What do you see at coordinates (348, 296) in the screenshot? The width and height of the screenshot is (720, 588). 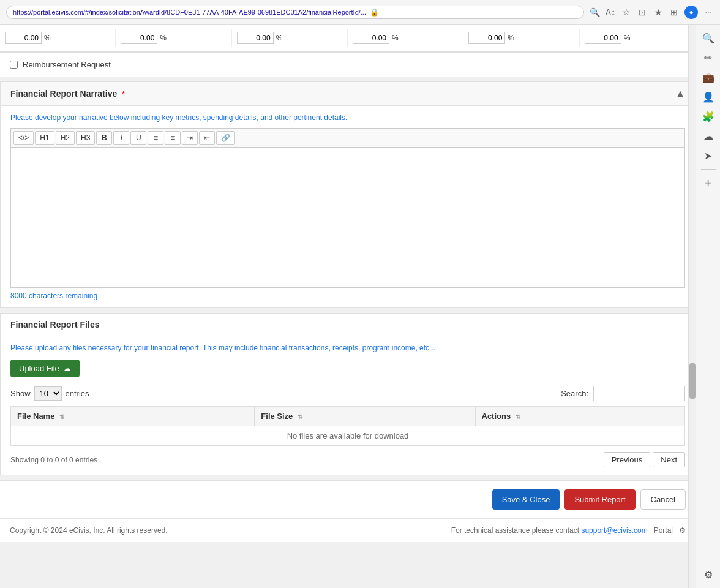 I see `char-count: 8000 characters remaining` at bounding box center [348, 296].